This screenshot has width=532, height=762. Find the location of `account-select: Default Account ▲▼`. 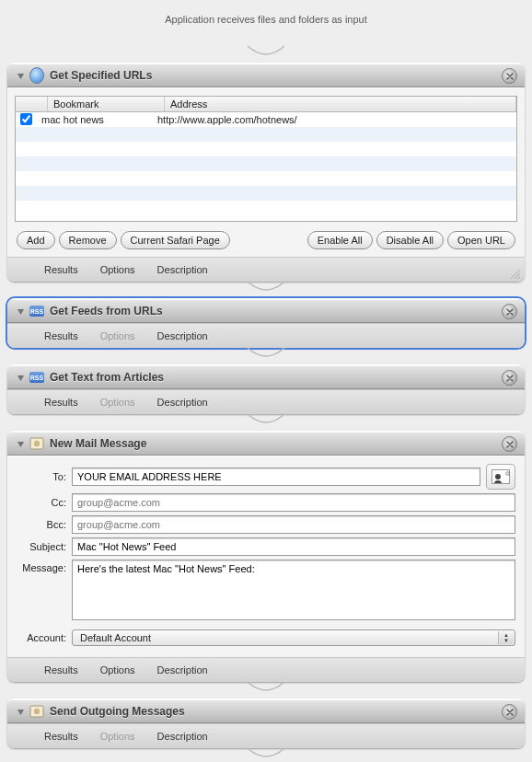

account-select: Default Account ▲▼ is located at coordinates (294, 638).